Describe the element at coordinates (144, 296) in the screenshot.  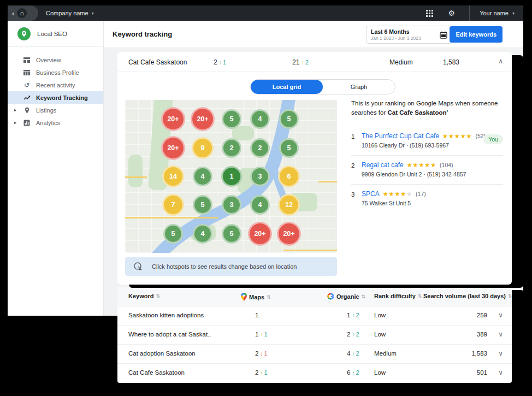
I see `column-keyword: Keyword⇅` at that location.